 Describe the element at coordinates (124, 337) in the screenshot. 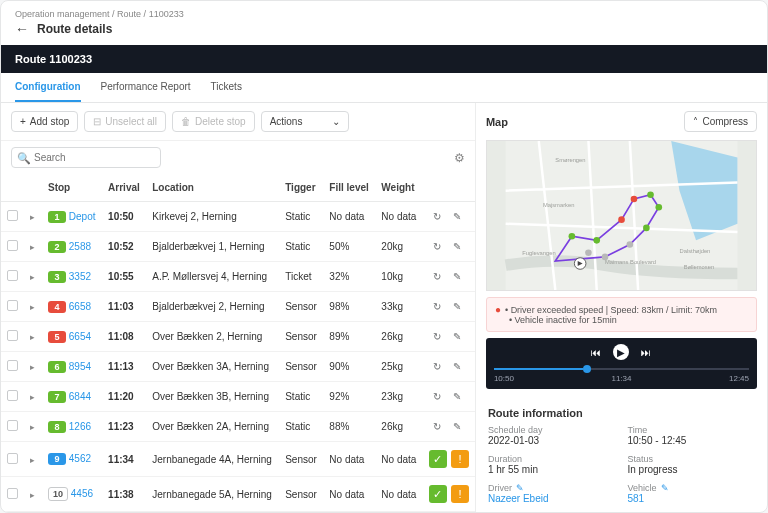

I see `cell-arrival: 11:08` at that location.